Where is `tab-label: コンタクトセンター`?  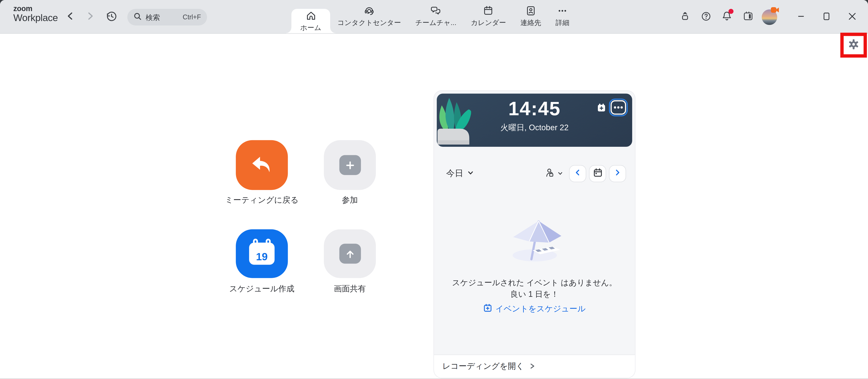 tab-label: コンタクトセンター is located at coordinates (369, 23).